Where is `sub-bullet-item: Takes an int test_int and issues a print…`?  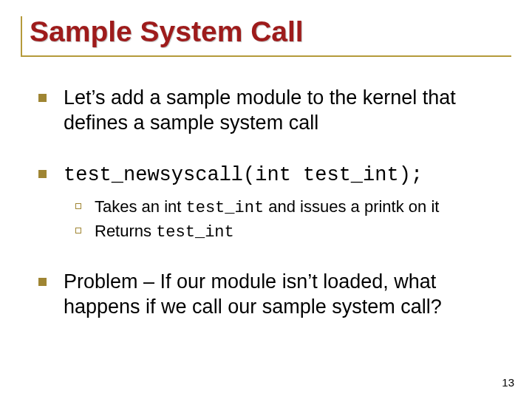 sub-bullet-item: Takes an int test_int and issues a print… is located at coordinates (288, 208).